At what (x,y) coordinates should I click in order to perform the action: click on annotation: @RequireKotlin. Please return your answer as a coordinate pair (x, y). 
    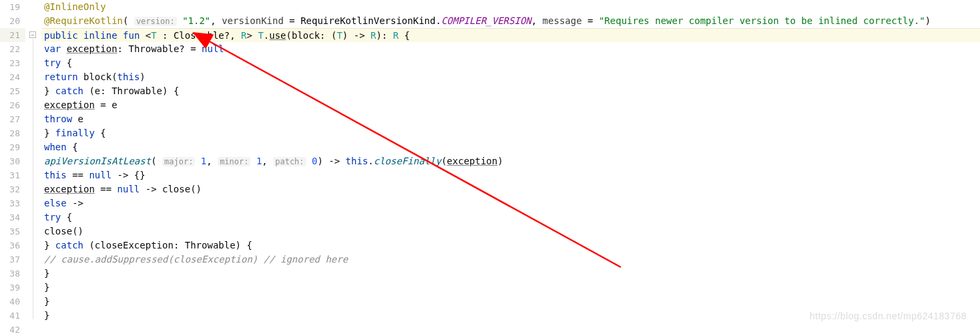
    Looking at the image, I should click on (83, 21).